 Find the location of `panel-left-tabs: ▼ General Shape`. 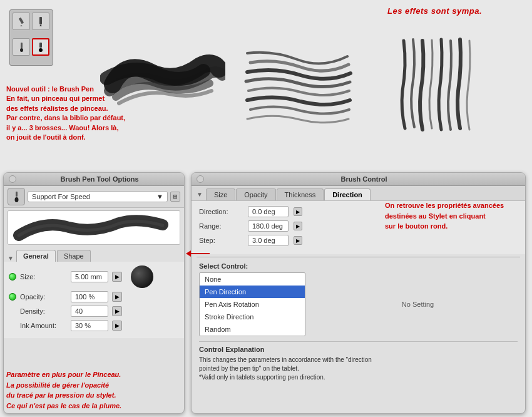

panel-left-tabs: ▼ General Shape is located at coordinates (94, 254).